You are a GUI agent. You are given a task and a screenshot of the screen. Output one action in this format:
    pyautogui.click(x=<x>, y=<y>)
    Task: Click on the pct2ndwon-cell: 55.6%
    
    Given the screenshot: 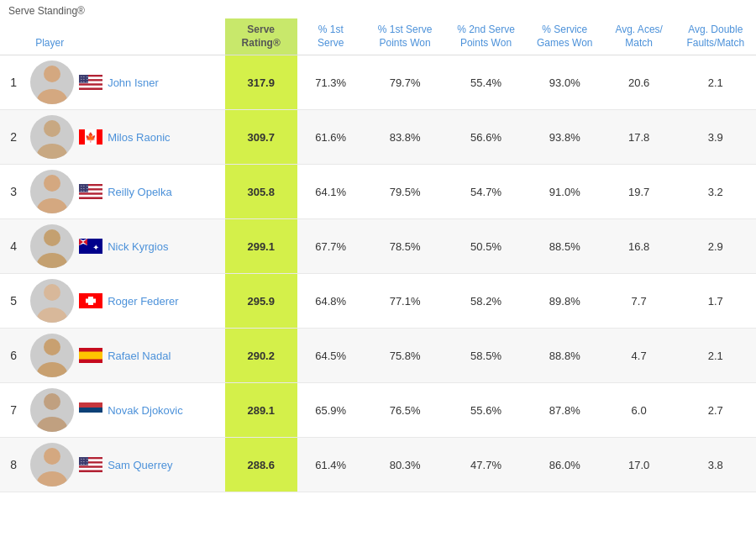 What is the action you would take?
    pyautogui.click(x=486, y=410)
    